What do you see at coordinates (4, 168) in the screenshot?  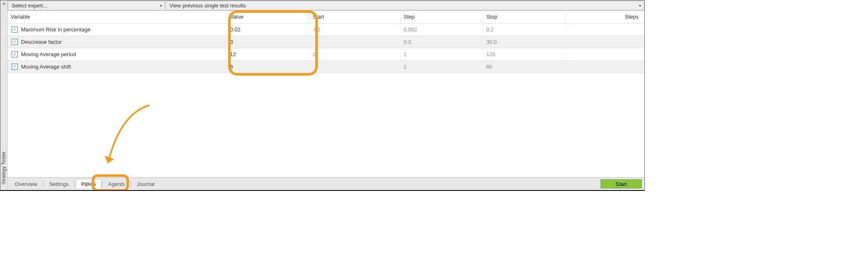 I see `panel-title: Strategy Tester` at bounding box center [4, 168].